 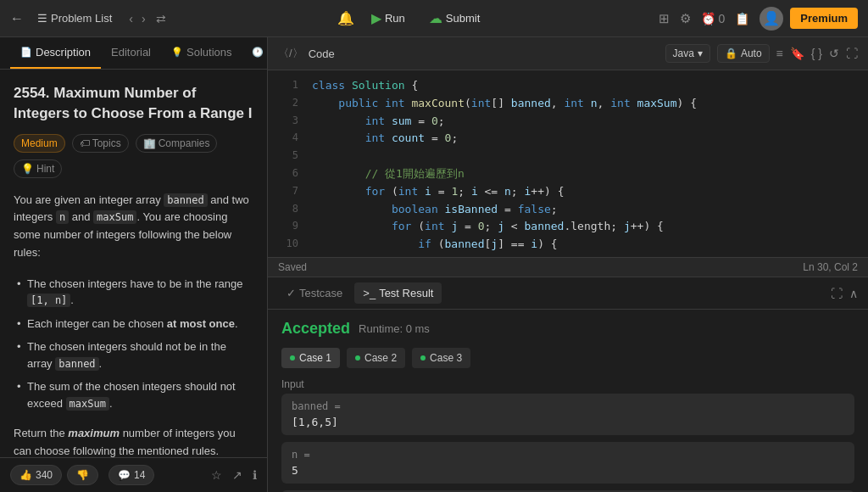 What do you see at coordinates (751, 53) in the screenshot?
I see `auto-label: Auto` at bounding box center [751, 53].